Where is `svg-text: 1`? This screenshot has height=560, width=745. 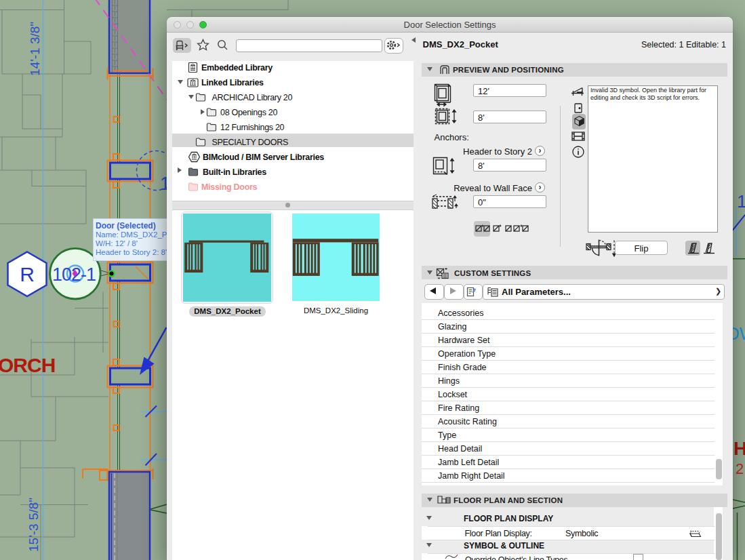
svg-text: 1 is located at coordinates (741, 201).